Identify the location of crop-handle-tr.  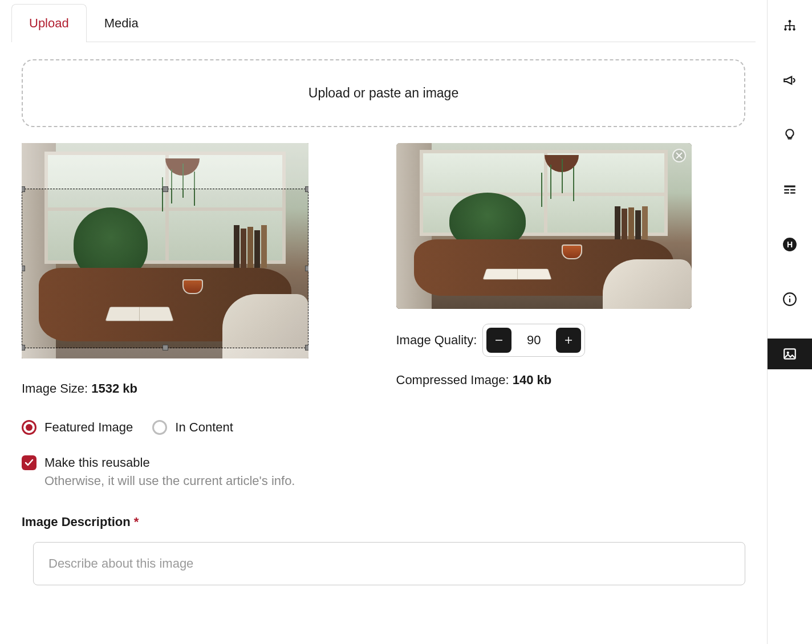
(307, 189).